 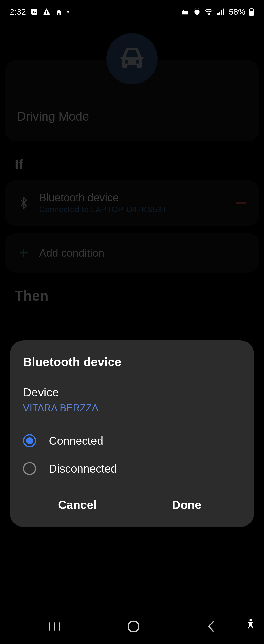 What do you see at coordinates (209, 12) in the screenshot?
I see `wifi-icon` at bounding box center [209, 12].